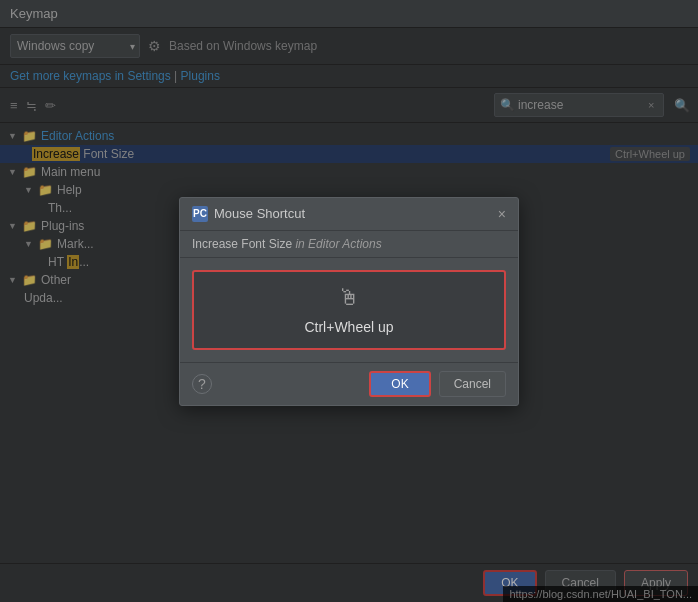 This screenshot has width=698, height=602. Describe the element at coordinates (472, 384) in the screenshot. I see `modal-cancel-button: Cancel` at that location.